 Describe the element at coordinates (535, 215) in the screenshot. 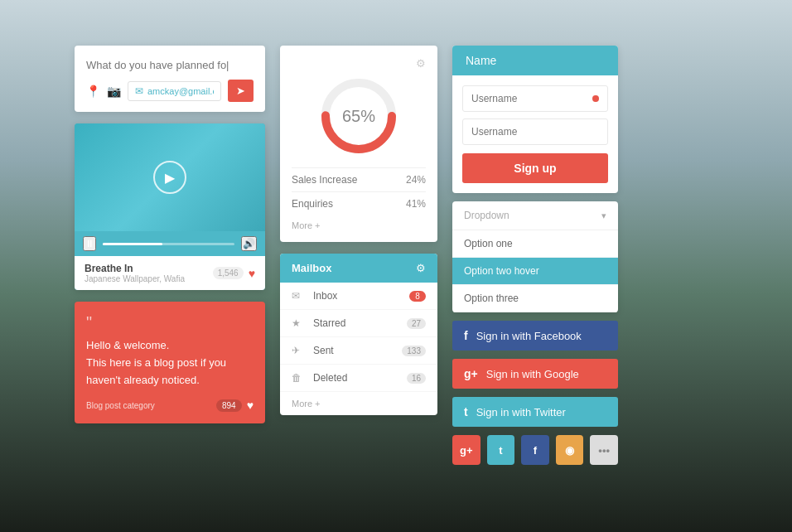

I see `dropdown-trigger: Dropdown ▾` at that location.